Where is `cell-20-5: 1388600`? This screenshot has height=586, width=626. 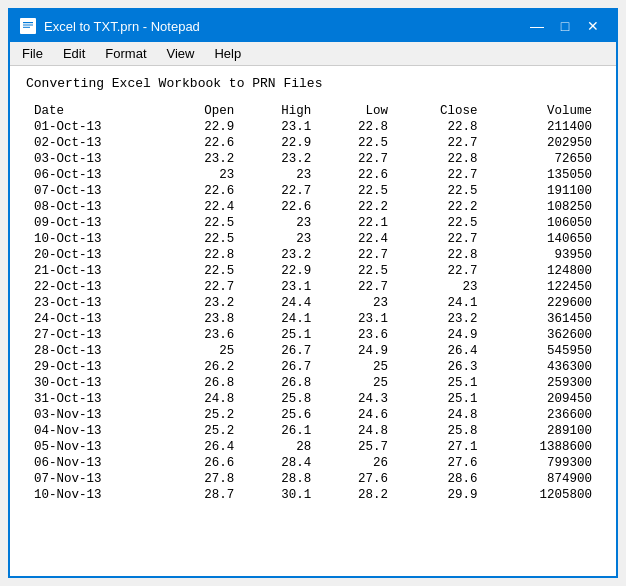 cell-20-5: 1388600 is located at coordinates (542, 447).